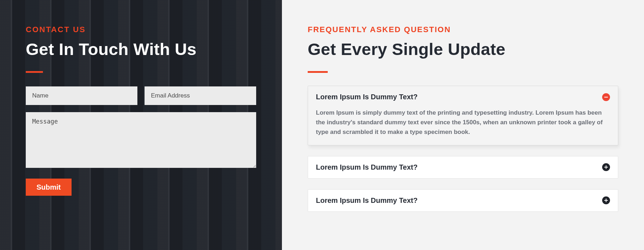  What do you see at coordinates (141, 30) in the screenshot?
I see `contact-eyebrow: CONTACT US` at bounding box center [141, 30].